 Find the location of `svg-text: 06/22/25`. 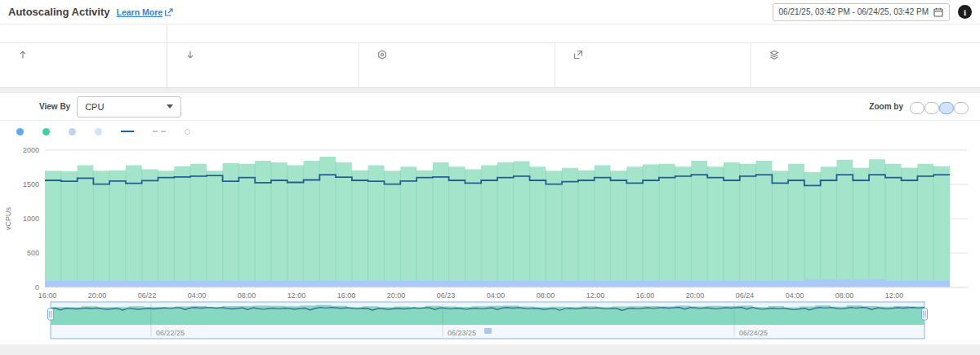

svg-text: 06/22/25 is located at coordinates (170, 333).